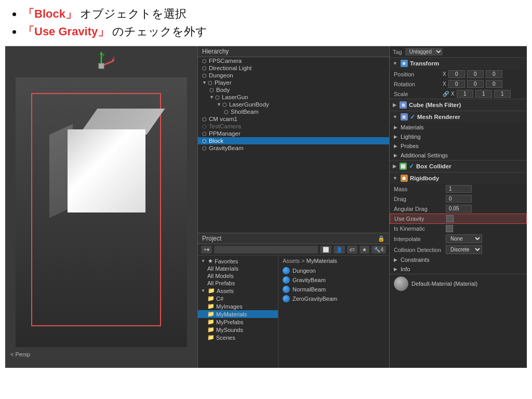 The width and height of the screenshot is (532, 399). Describe the element at coordinates (424, 52) in the screenshot. I see `tag-select: Untagged` at that location.